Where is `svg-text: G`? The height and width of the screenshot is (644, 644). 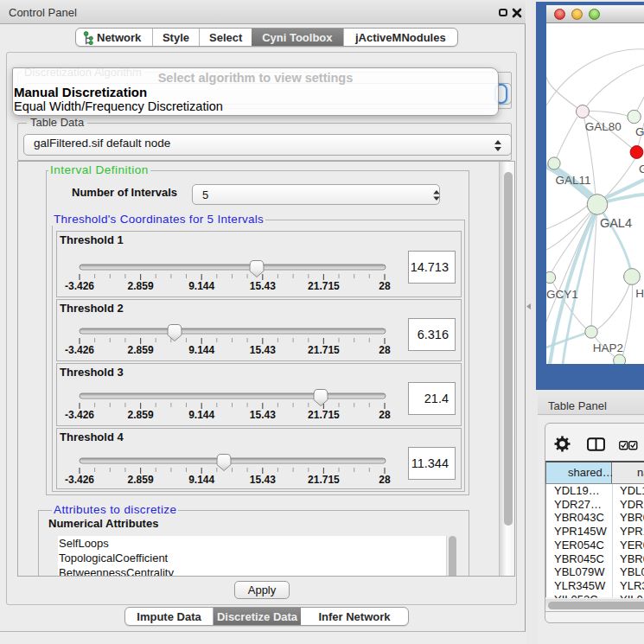 svg-text: G is located at coordinates (641, 169).